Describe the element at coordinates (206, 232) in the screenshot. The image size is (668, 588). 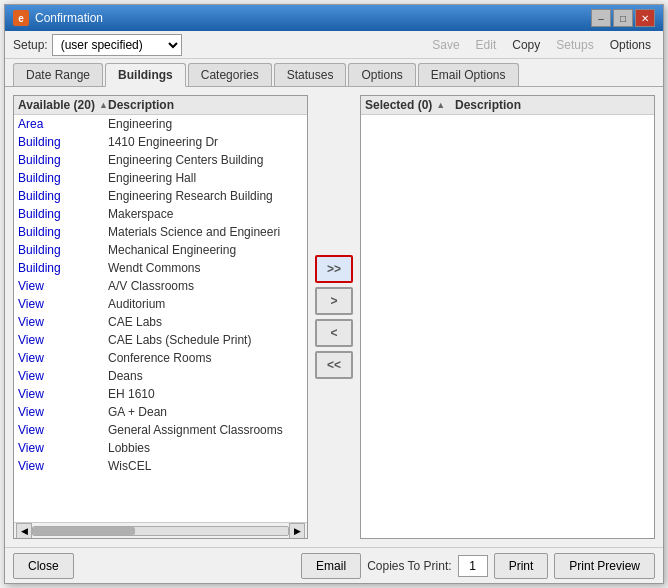
I see `list-item-desc: Materials Science and Engineeri` at that location.